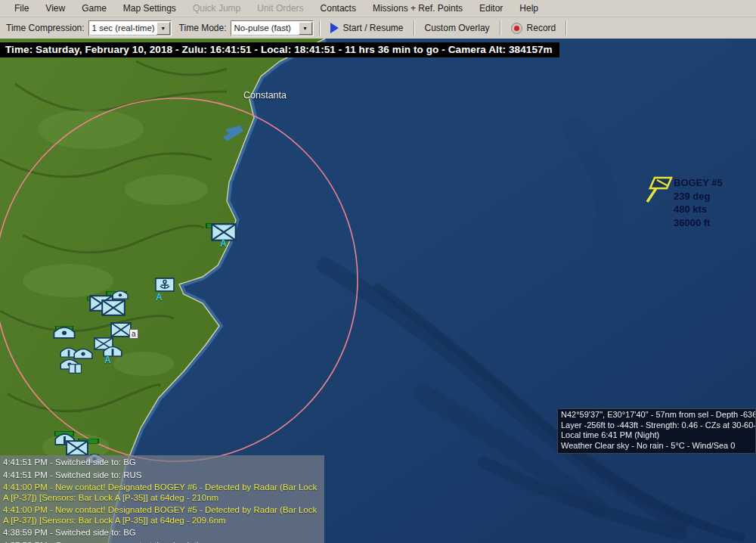  What do you see at coordinates (378, 9) in the screenshot?
I see `menu-bar: FileViewGameMap SettingsQuick JumpUnit O…` at bounding box center [378, 9].